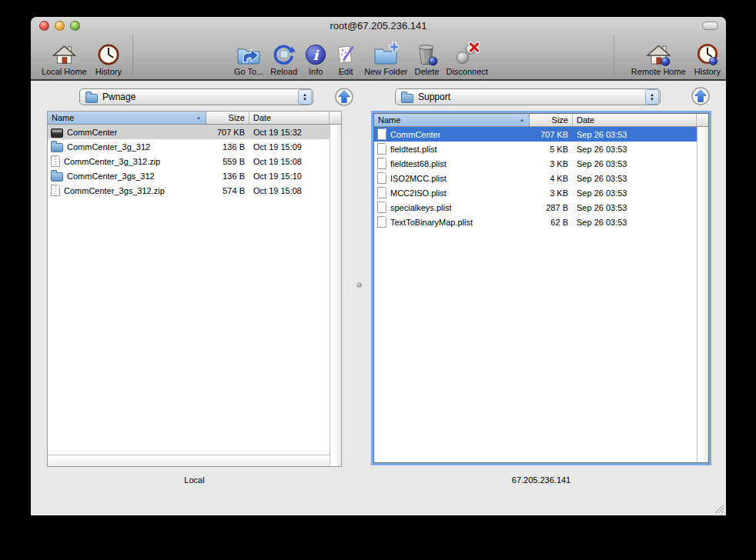 Image resolution: width=756 pixels, height=560 pixels. I want to click on file-size: 287 B, so click(549, 208).